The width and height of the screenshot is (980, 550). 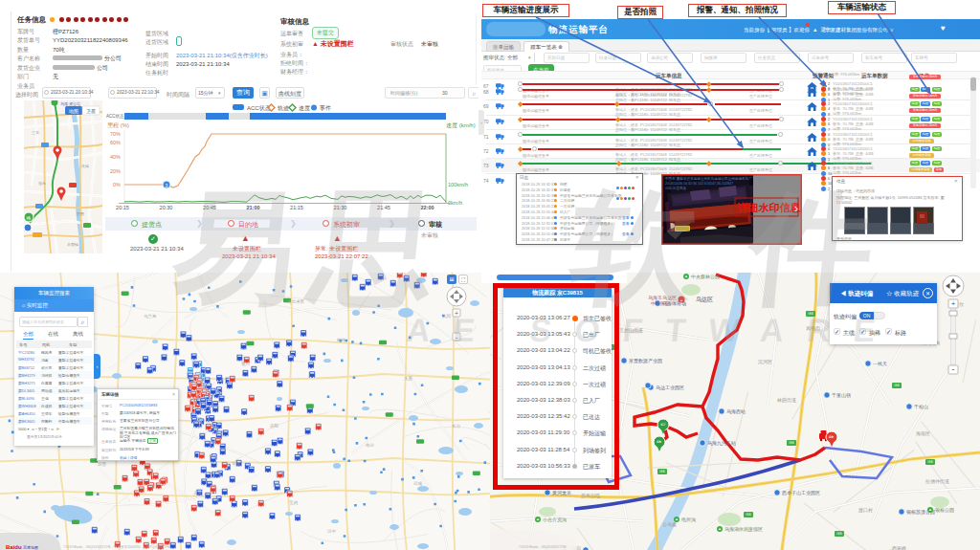 What do you see at coordinates (245, 363) in the screenshot?
I see `svg-text: 银川` at bounding box center [245, 363].